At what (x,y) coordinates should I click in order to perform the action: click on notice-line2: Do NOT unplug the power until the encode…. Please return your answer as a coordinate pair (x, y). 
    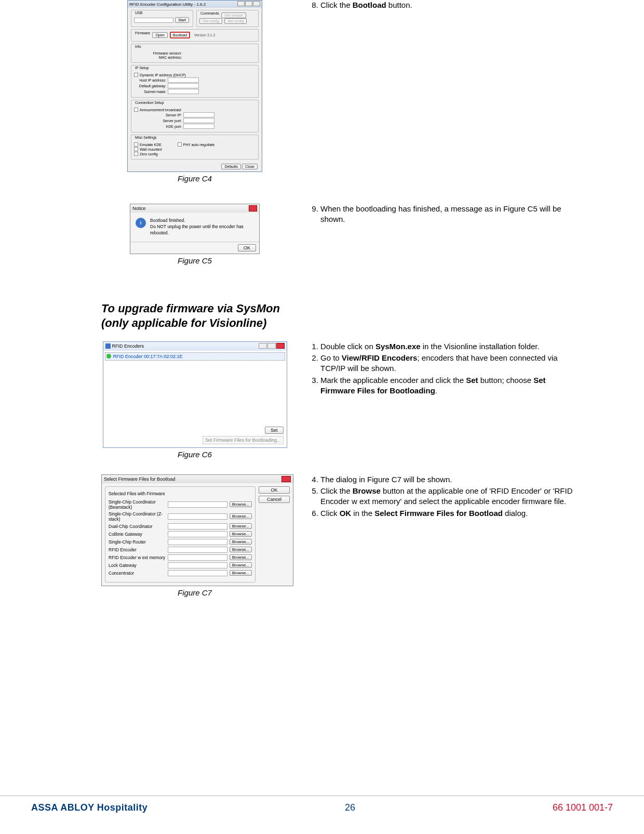
    Looking at the image, I should click on (202, 230).